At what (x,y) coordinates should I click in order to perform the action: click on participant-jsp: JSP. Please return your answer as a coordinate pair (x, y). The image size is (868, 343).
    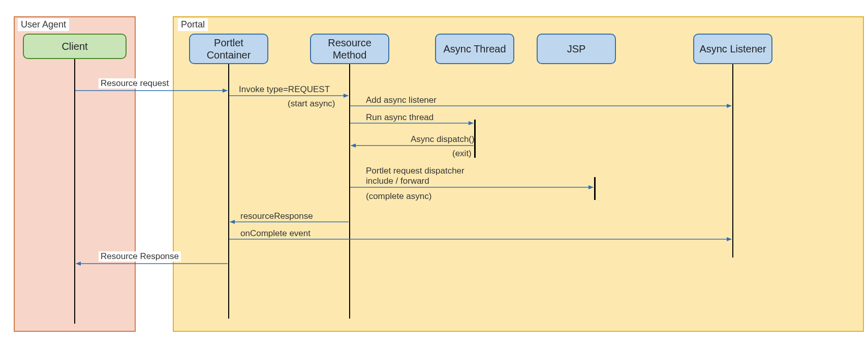
    Looking at the image, I should click on (576, 49).